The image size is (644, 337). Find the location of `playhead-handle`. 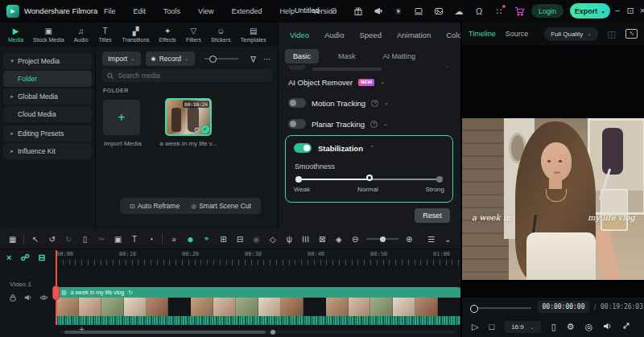

playhead-handle is located at coordinates (56, 293).